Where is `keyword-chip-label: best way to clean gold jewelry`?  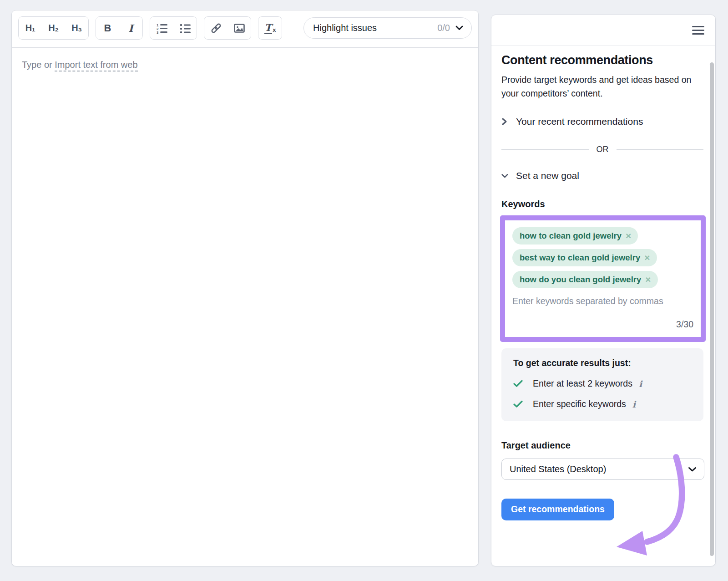 keyword-chip-label: best way to clean gold jewelry is located at coordinates (580, 258).